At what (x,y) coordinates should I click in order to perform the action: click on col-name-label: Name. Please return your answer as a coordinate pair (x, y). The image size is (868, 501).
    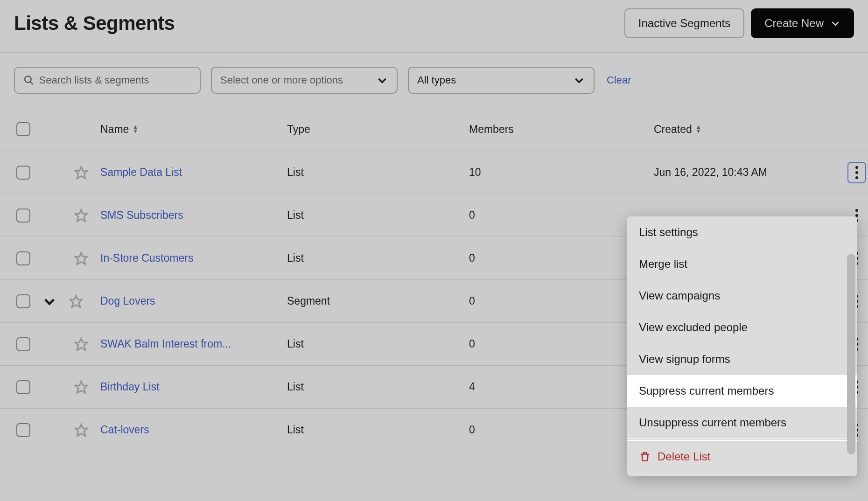
    Looking at the image, I should click on (115, 130).